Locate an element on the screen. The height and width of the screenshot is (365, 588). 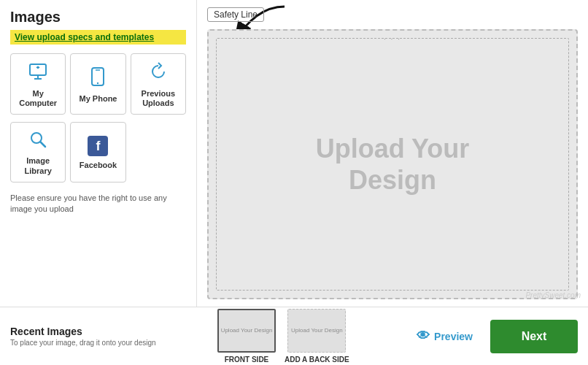
source-grid-bottom: Image Library f Facebook is located at coordinates (98, 152).